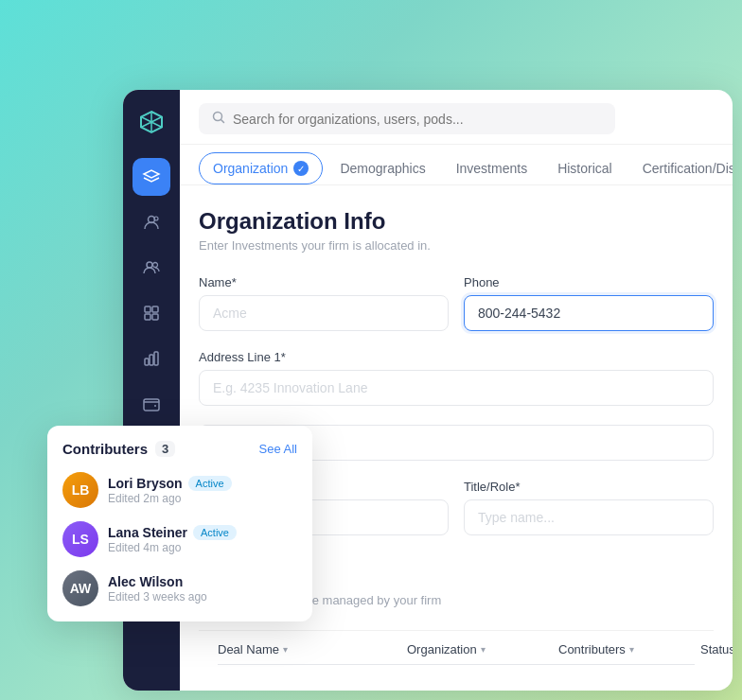  What do you see at coordinates (180, 490) in the screenshot?
I see `contributor-item-lori: LB Lori Bryson Active Edited 2m ago` at bounding box center [180, 490].